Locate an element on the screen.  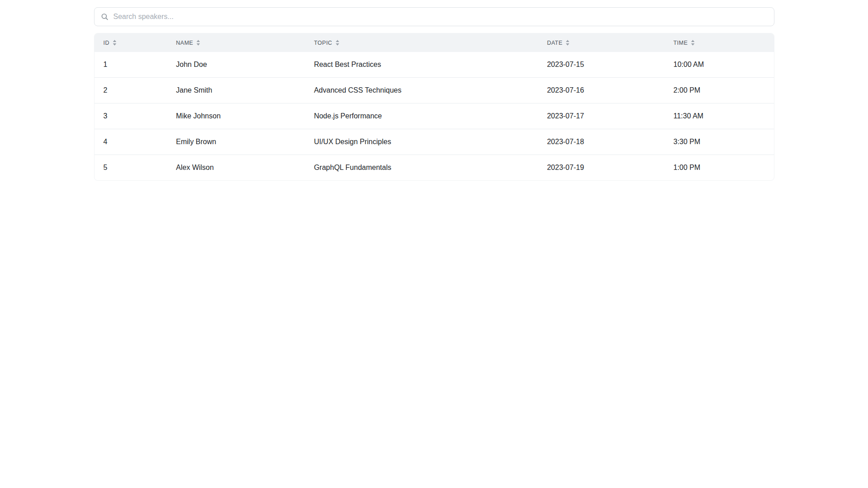
table-row: 1John DoeReact Best Practices2023-07-151… is located at coordinates (434, 65).